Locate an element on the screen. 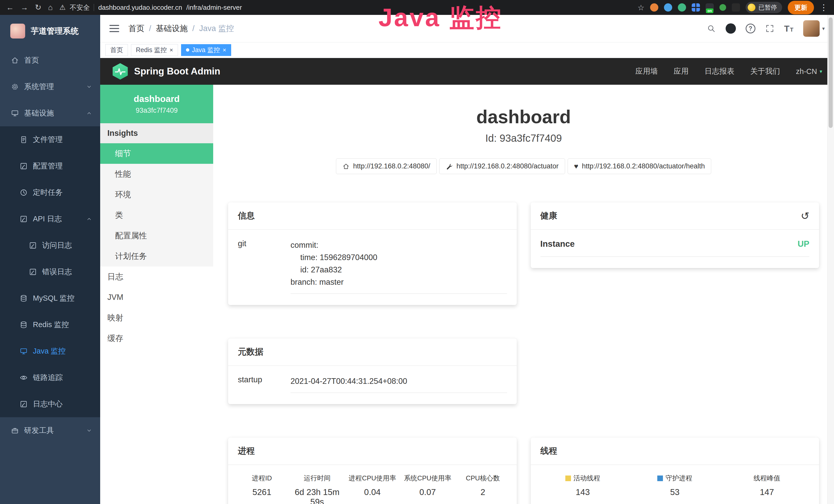 Image resolution: width=834 pixels, height=504 pixels. sba-item-logs: 日志 is located at coordinates (157, 277).